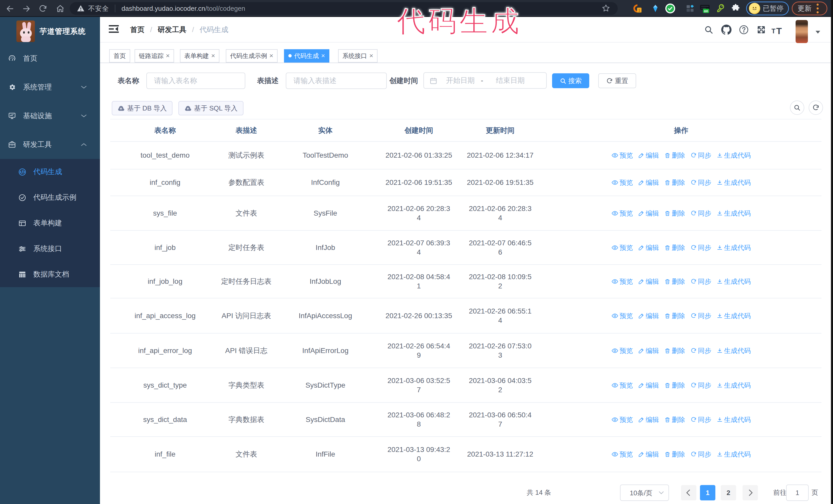 Image resolution: width=833 pixels, height=504 pixels. Describe the element at coordinates (639, 10) in the screenshot. I see `svg-text: 1` at that location.